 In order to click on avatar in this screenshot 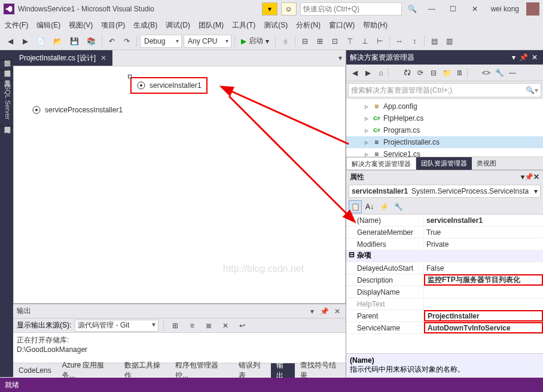, I will do `click(533, 9)`.